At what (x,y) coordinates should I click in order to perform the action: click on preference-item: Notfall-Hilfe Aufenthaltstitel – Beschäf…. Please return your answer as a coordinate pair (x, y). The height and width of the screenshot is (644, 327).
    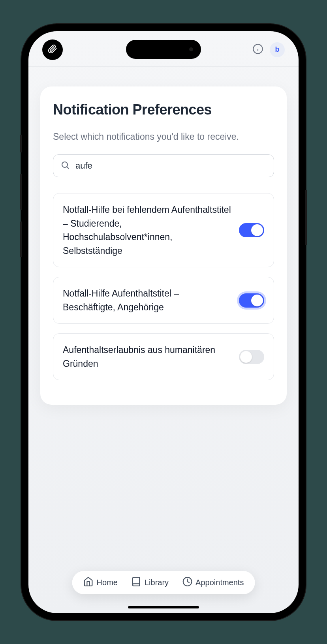
    Looking at the image, I should click on (164, 300).